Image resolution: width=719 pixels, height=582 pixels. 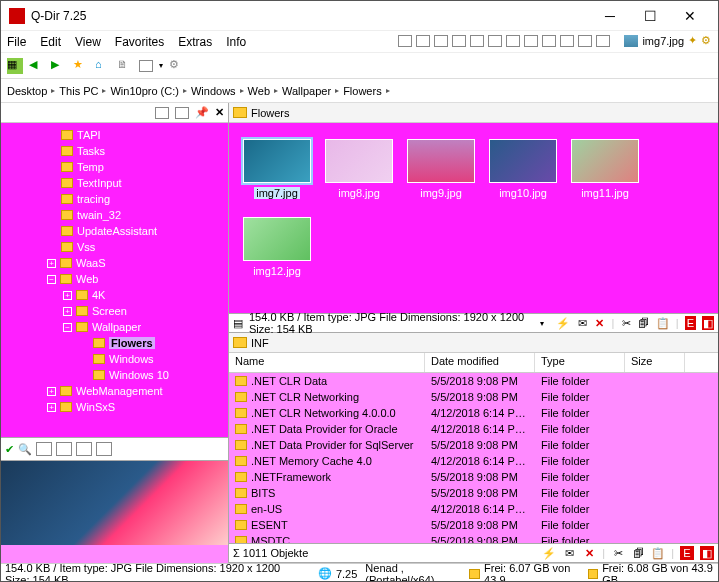 I want to click on breadcrumb-item: Web▸, so click(x=263, y=91).